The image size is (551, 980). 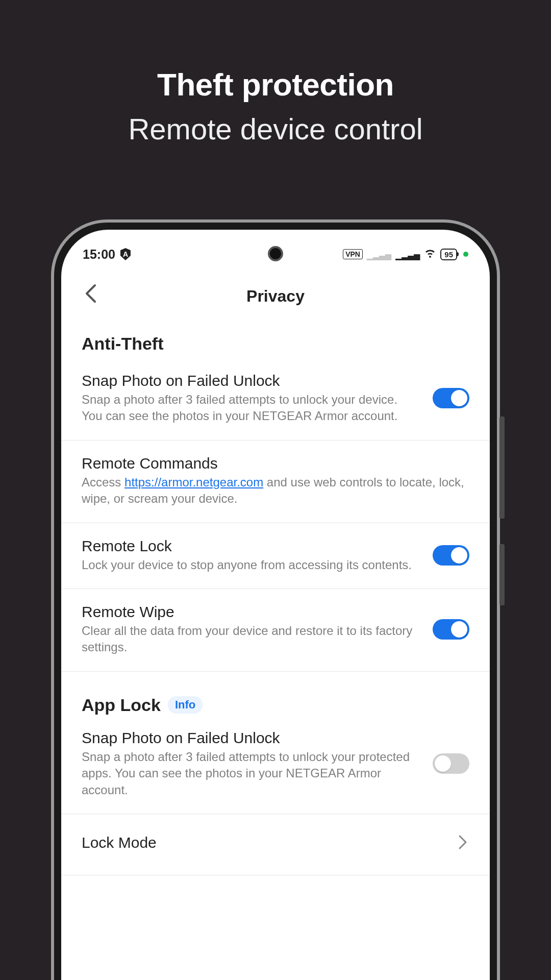 I want to click on setting-desc: Access https://armor.netgear.com and use…, so click(x=276, y=491).